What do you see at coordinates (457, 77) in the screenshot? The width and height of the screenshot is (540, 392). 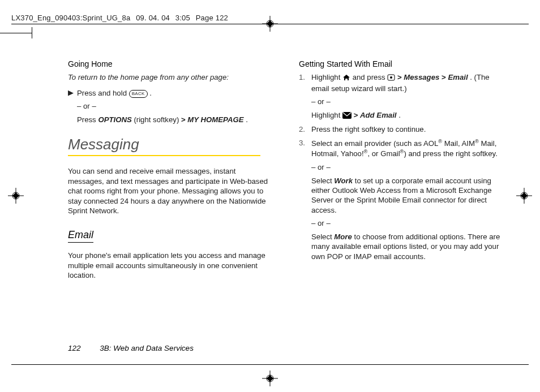 I see `email-label: Email` at bounding box center [457, 77].